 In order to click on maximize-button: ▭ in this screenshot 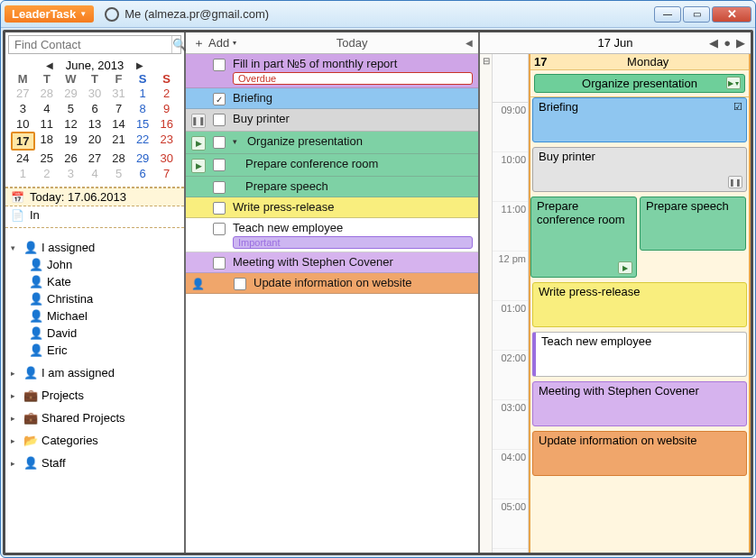, I will do `click(696, 14)`.